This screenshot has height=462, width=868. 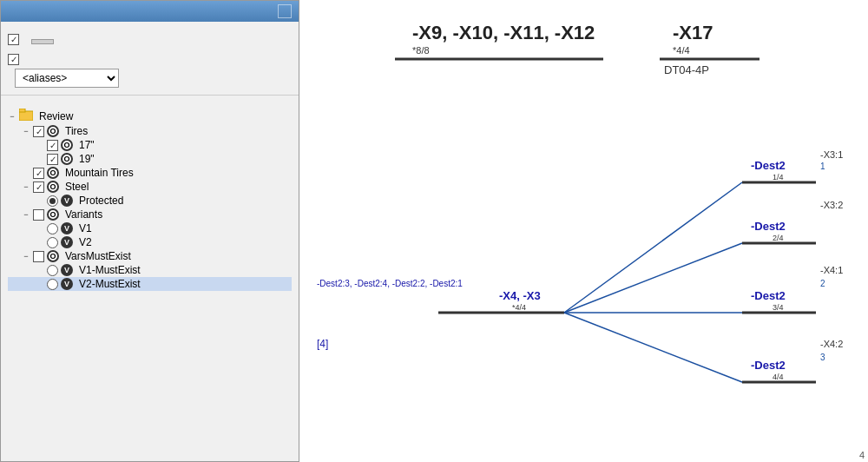 What do you see at coordinates (149, 116) in the screenshot?
I see `tree-item-review: −Review` at bounding box center [149, 116].